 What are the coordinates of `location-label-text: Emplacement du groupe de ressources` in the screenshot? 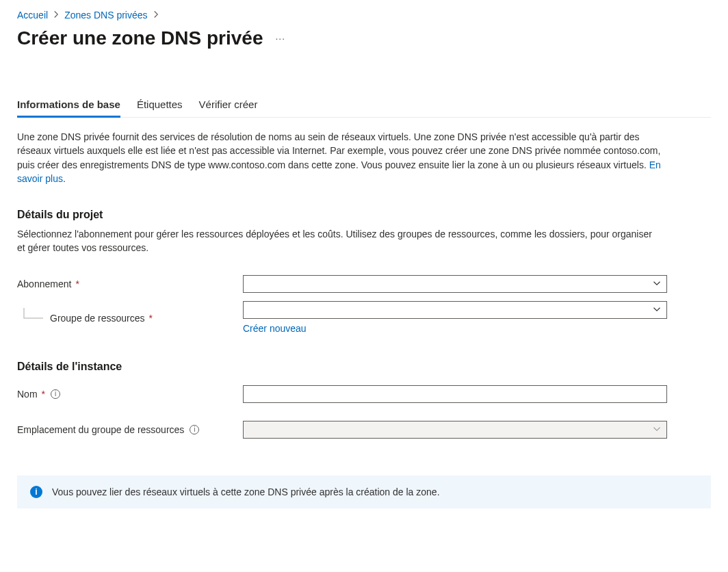 It's located at (101, 430).